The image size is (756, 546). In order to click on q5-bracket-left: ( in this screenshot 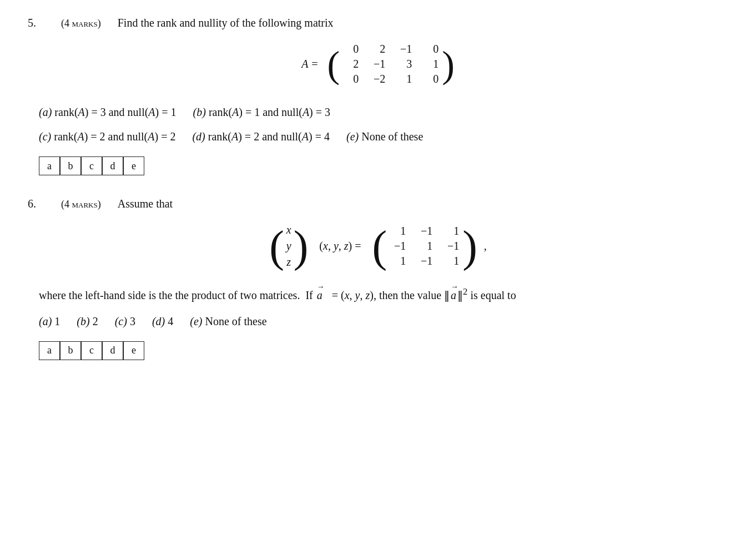, I will do `click(334, 64)`.